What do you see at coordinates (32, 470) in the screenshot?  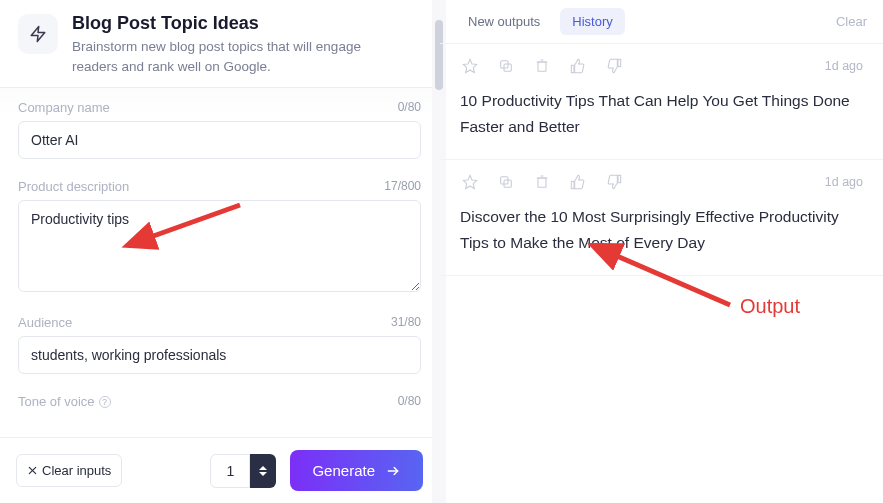 I see `close-icon` at bounding box center [32, 470].